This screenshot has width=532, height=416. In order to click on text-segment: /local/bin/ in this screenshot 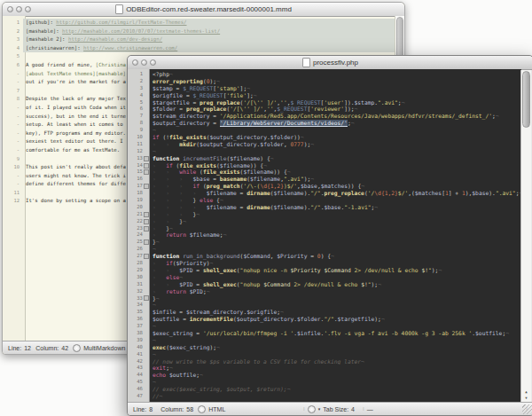, I will do `click(239, 334)`.